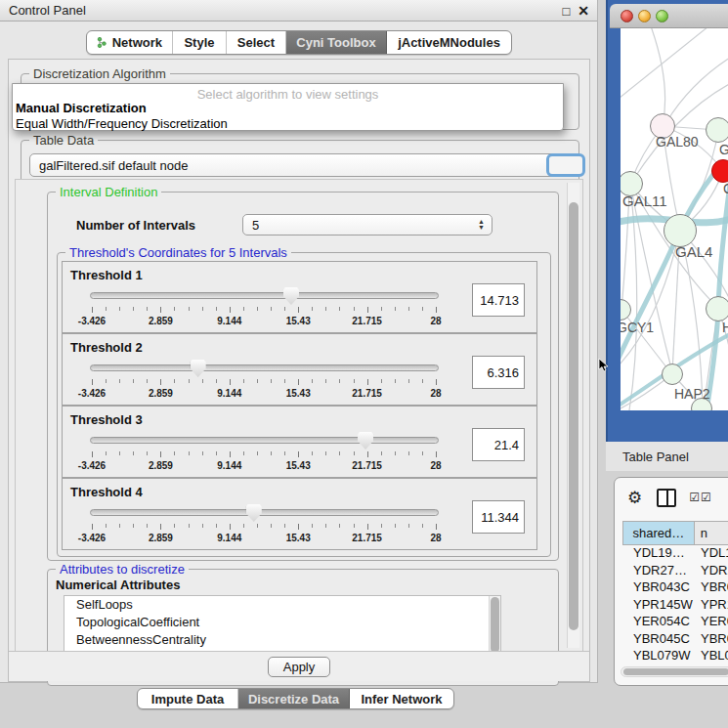  Describe the element at coordinates (675, 616) in the screenshot. I see `table-body: YDL19… YDL1 YDR27… YDR2 YBR043C YBR0 YPR…` at that location.